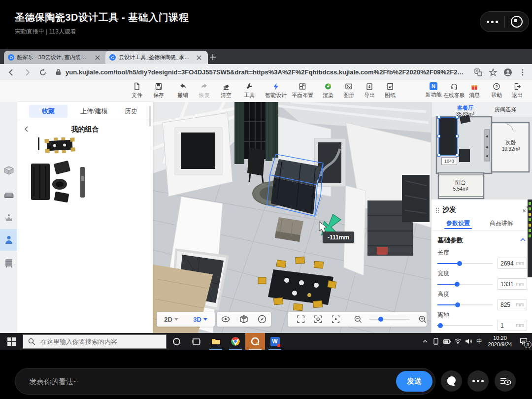 The width and height of the screenshot is (532, 399). What do you see at coordinates (414, 381) in the screenshot?
I see `send-button: 发送` at bounding box center [414, 381].